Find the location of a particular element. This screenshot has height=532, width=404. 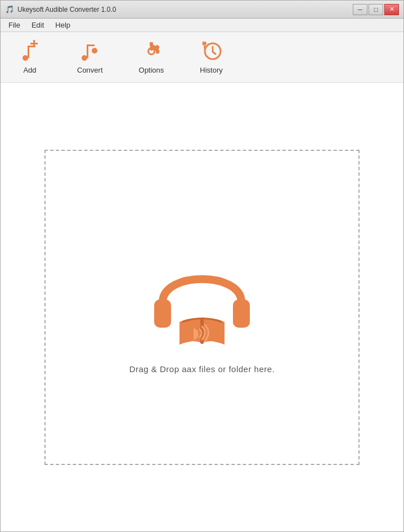

drop-zone-icon is located at coordinates (202, 297).